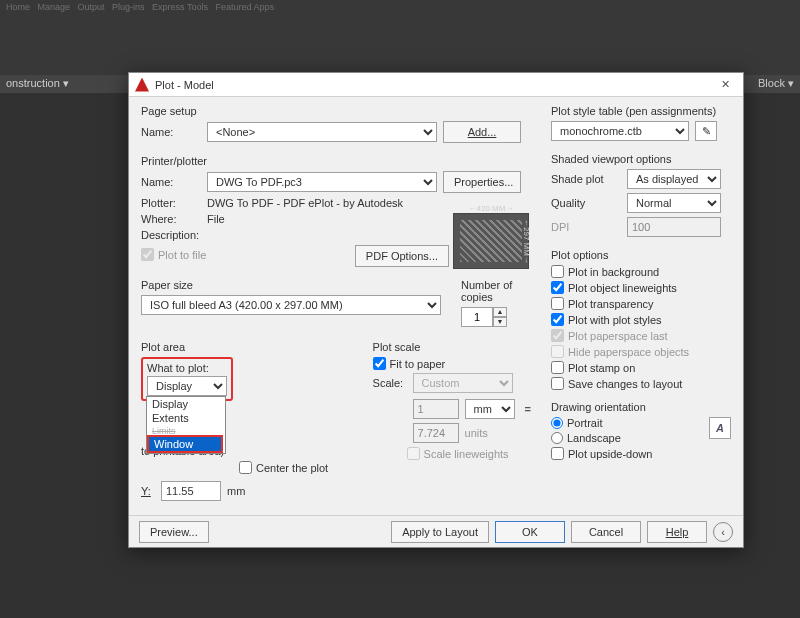 Image resolution: width=800 pixels, height=618 pixels. Describe the element at coordinates (641, 336) in the screenshot. I see `plot-paperspace-check: Plot paperspace last` at that location.